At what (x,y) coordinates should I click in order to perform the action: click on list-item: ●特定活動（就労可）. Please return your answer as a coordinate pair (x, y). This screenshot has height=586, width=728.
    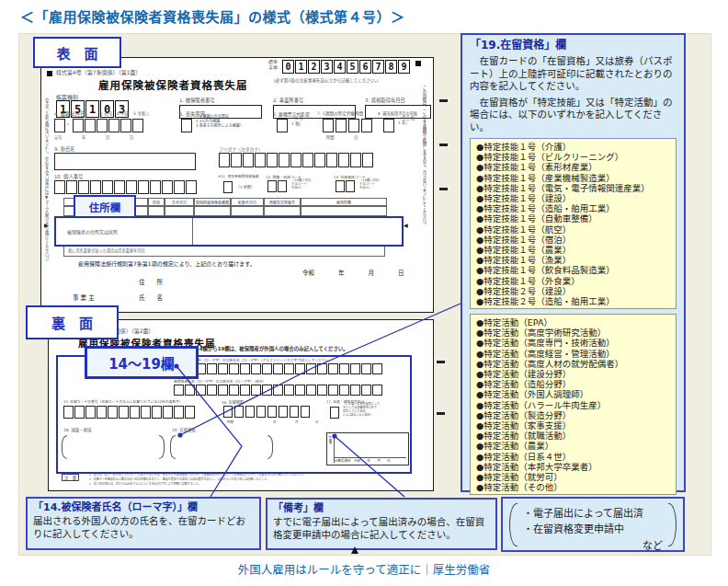
    Looking at the image, I should click on (574, 477).